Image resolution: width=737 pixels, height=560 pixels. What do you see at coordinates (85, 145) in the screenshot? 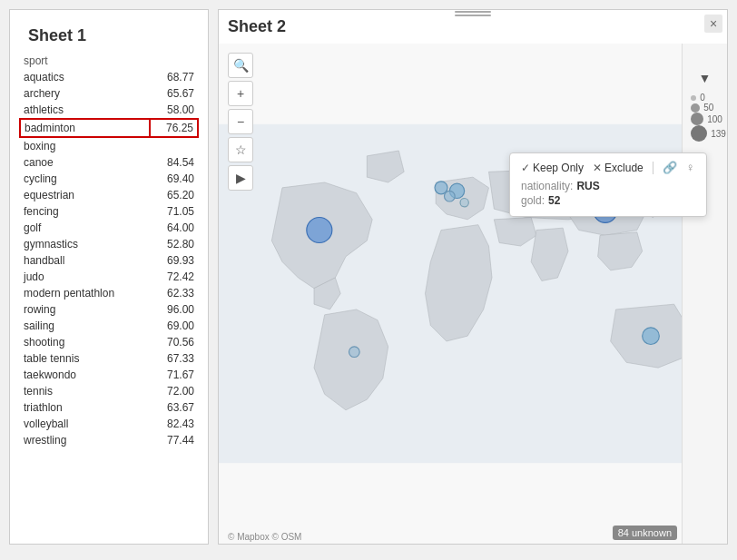
I see `sport-cell: boxing` at bounding box center [85, 145].